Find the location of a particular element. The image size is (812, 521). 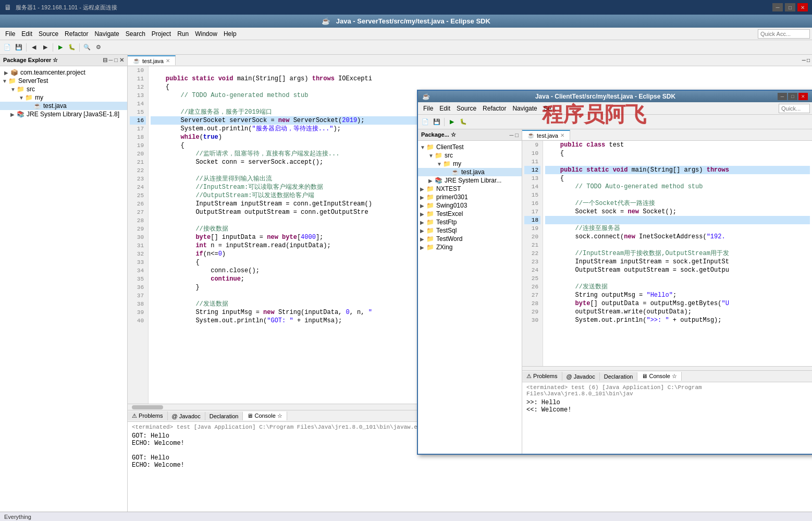

save-button: 💾 is located at coordinates (19, 47).